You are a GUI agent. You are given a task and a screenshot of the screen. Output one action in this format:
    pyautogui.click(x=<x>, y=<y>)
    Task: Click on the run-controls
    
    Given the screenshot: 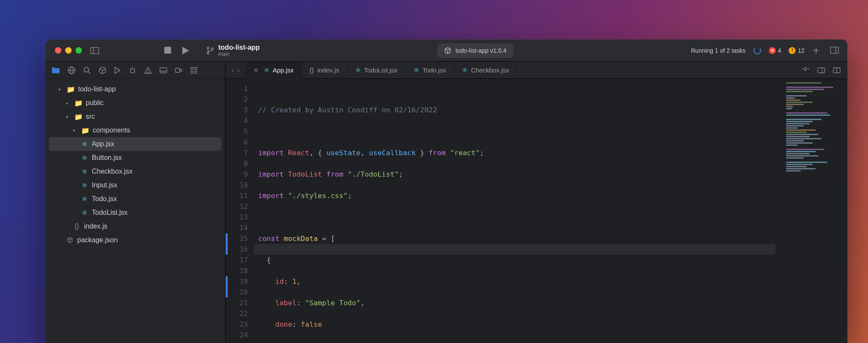 What is the action you would take?
    pyautogui.click(x=177, y=51)
    